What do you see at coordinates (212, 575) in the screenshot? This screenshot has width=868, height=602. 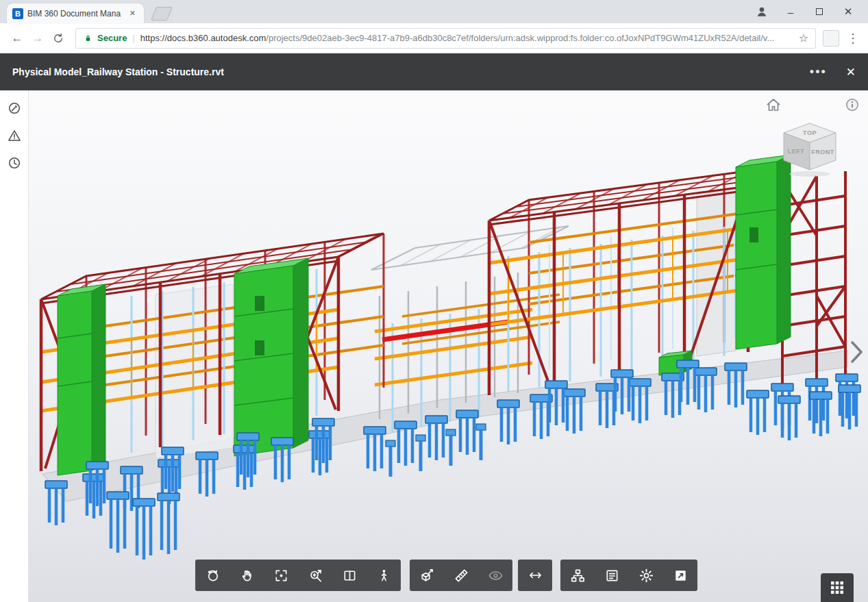 I see `orbit-icon` at bounding box center [212, 575].